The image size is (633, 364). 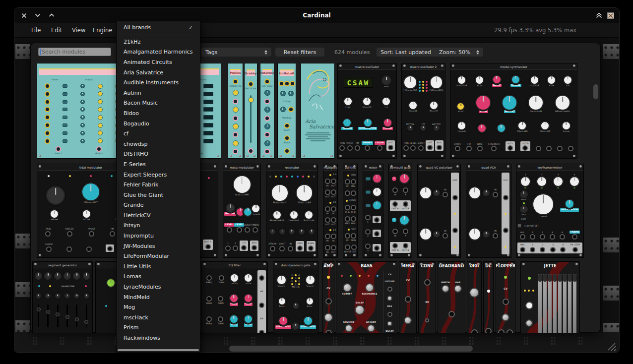 What do you see at coordinates (158, 134) in the screenshot?
I see `menu-item-cf: cf` at bounding box center [158, 134].